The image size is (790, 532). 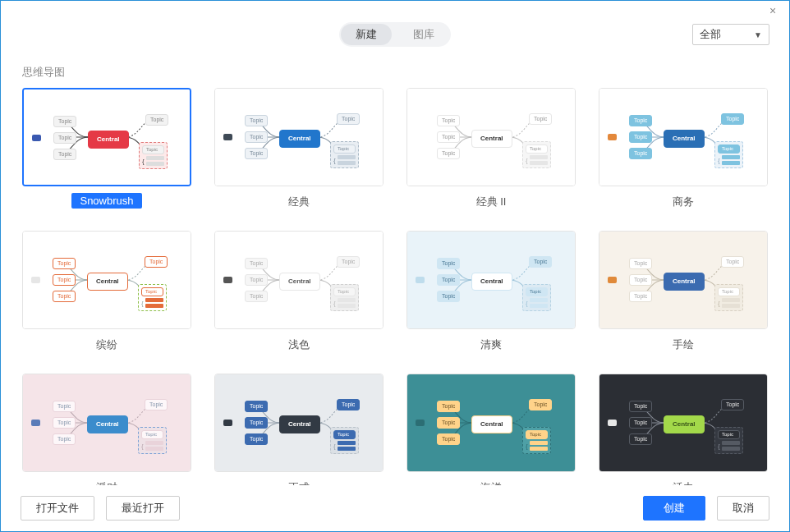 I want to click on template-label: 浅色, so click(x=299, y=345).